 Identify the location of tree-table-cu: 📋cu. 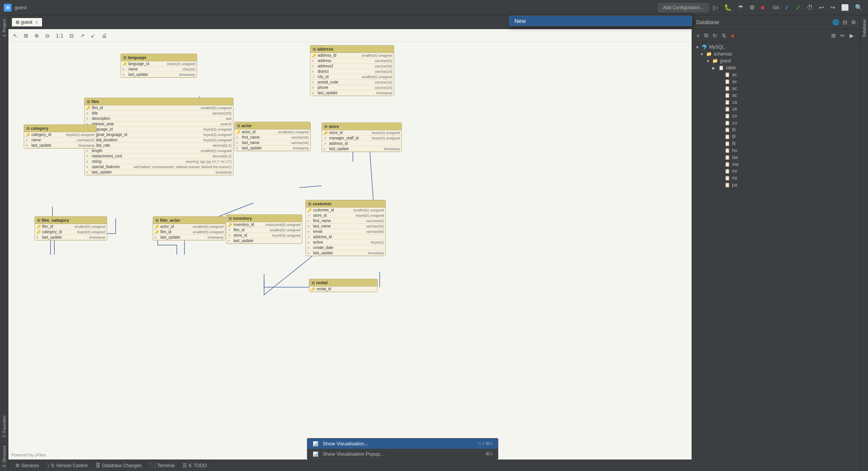
(780, 123).